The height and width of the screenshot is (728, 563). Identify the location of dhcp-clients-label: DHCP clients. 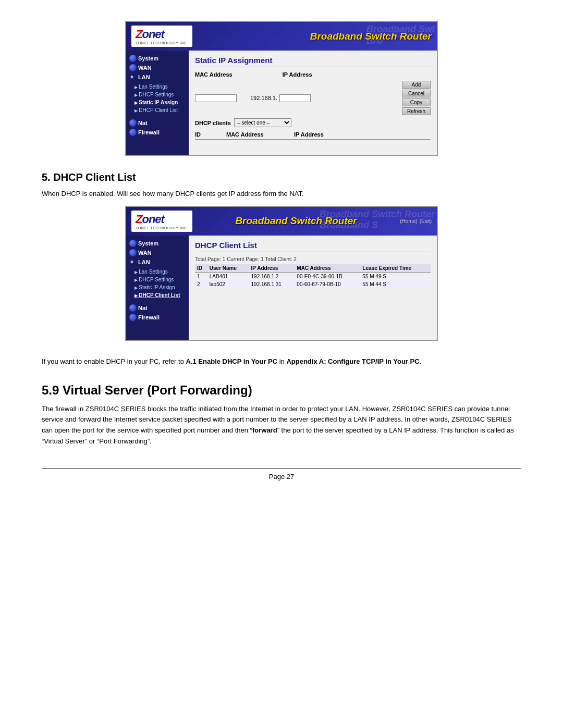
(213, 123).